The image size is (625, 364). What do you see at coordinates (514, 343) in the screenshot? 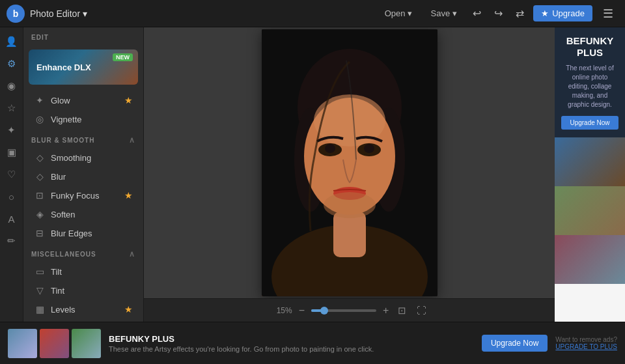
I see `bottom-upgrade-button: Upgrade Now` at bounding box center [514, 343].